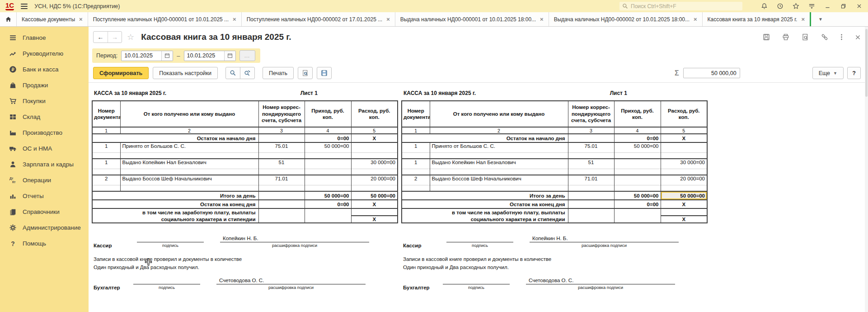 The width and height of the screenshot is (868, 312). Describe the element at coordinates (44, 101) in the screenshot. I see `sidebar-item-purchases: Покупки` at that location.